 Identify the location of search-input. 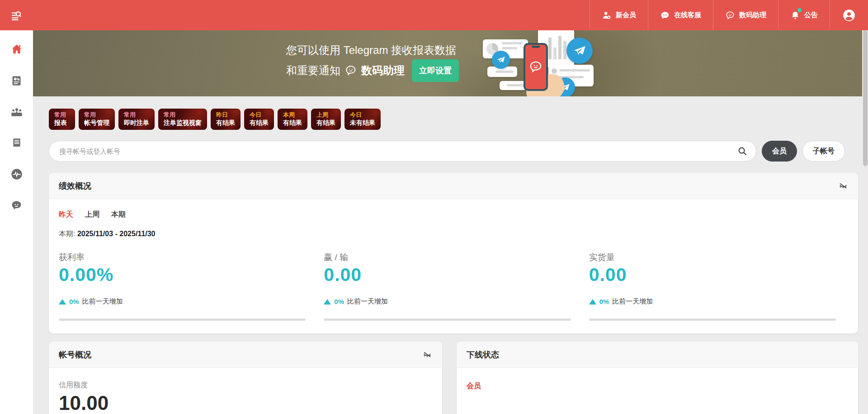
(402, 151).